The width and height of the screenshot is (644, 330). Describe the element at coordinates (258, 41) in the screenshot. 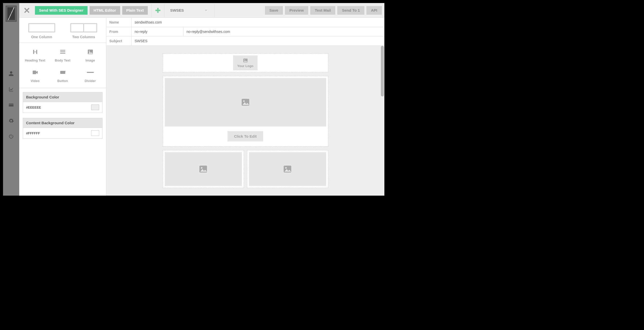

I see `meta-subject-value: SWSES` at that location.